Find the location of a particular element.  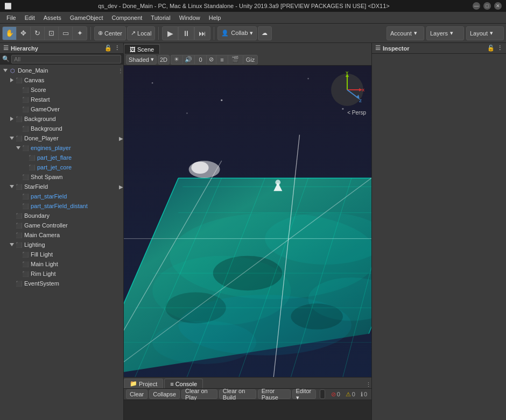

layout-label: Layout is located at coordinates (479, 33).